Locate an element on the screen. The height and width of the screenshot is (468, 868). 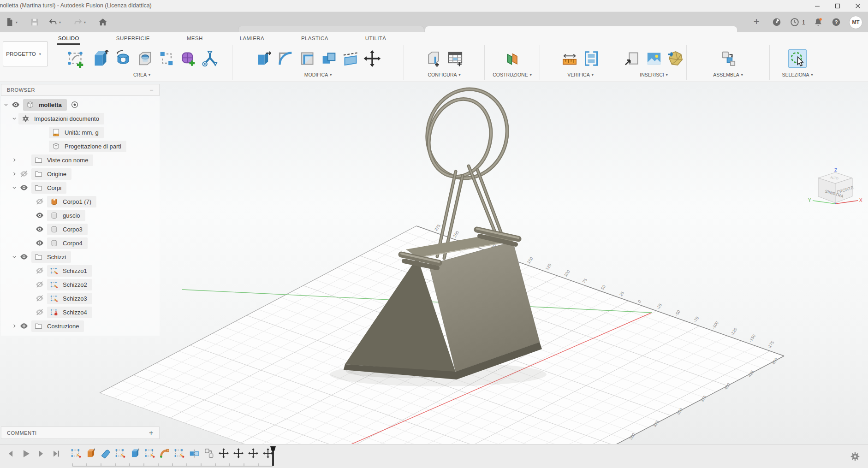
project-button: PROGETTO▾ is located at coordinates (25, 54).